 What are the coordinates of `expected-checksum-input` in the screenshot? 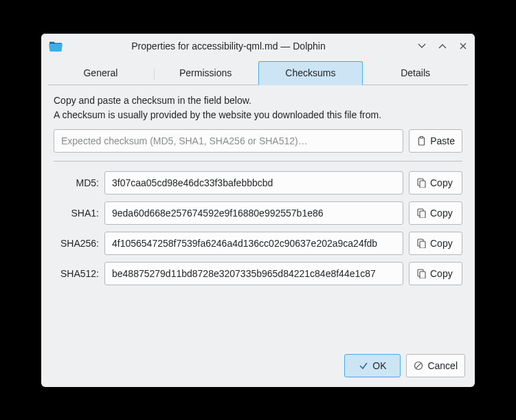 It's located at (228, 141).